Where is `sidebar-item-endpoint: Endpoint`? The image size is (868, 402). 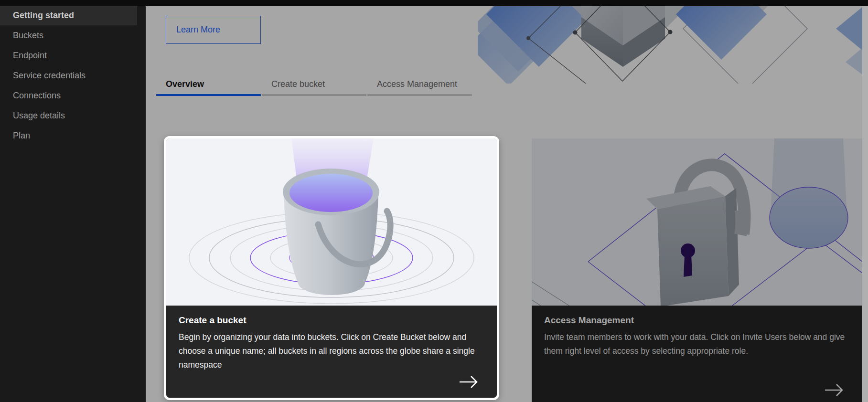 sidebar-item-endpoint: Endpoint is located at coordinates (69, 55).